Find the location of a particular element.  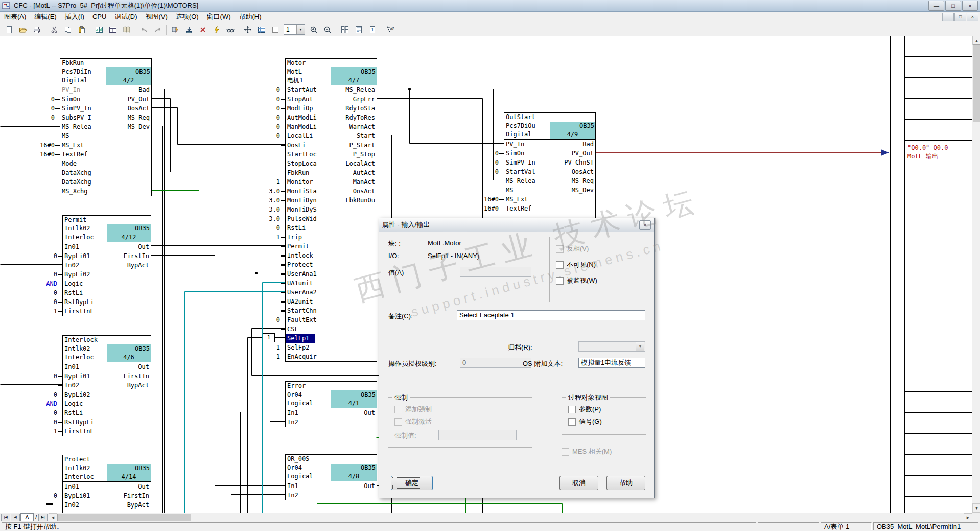

print-button is located at coordinates (37, 30).